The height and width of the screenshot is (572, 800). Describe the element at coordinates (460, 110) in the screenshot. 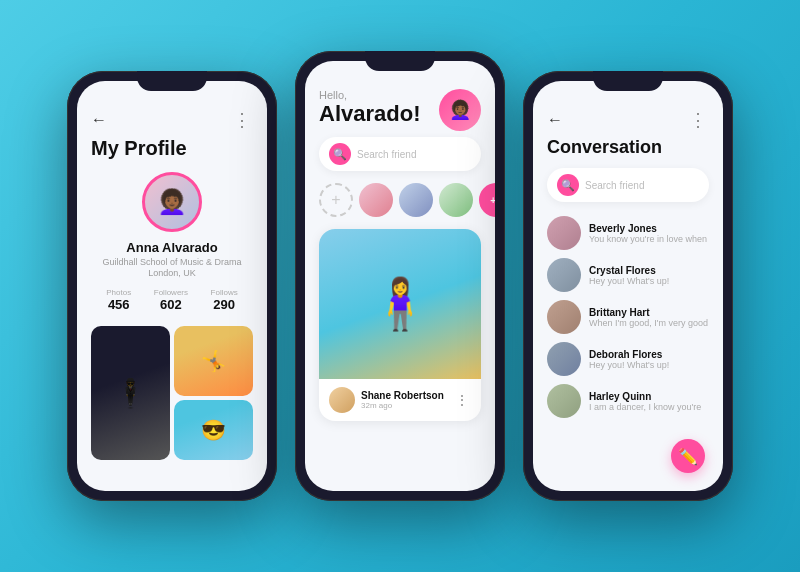

I see `hello-avatar-emoji: 👩🏾‍🦱` at that location.